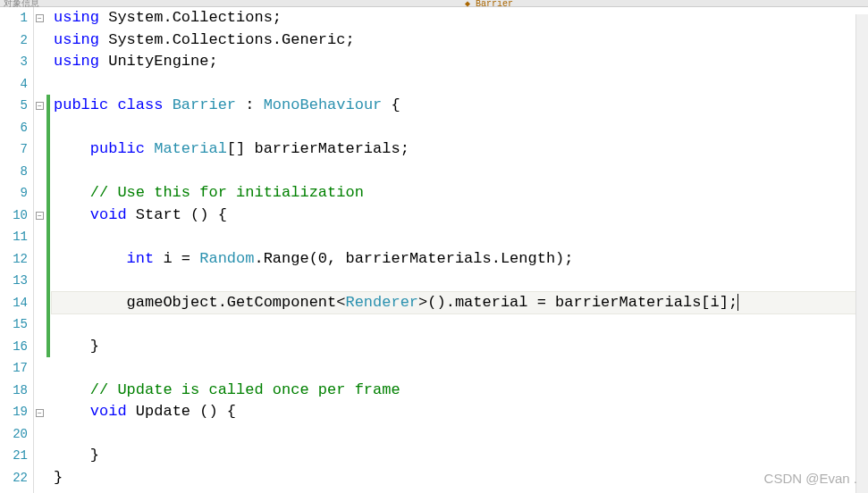 The image size is (868, 493). I want to click on code-text: [] barrierMaterials;, so click(318, 148).